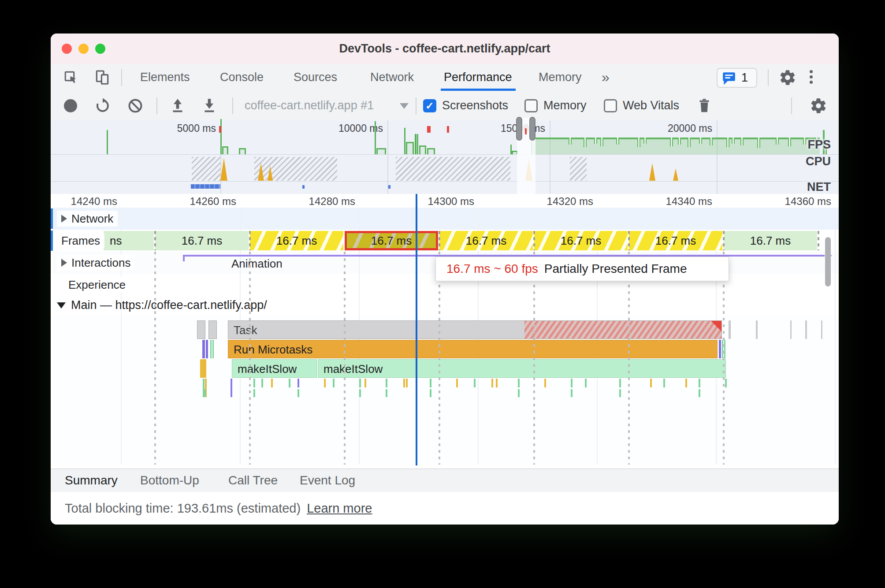  What do you see at coordinates (91, 480) in the screenshot?
I see `tab-summary: Summary` at bounding box center [91, 480].